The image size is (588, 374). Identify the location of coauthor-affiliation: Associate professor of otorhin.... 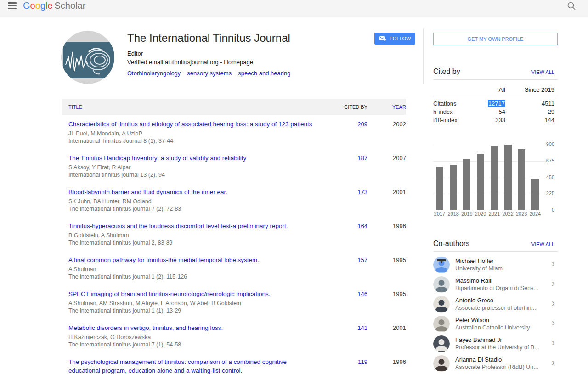
(502, 308).